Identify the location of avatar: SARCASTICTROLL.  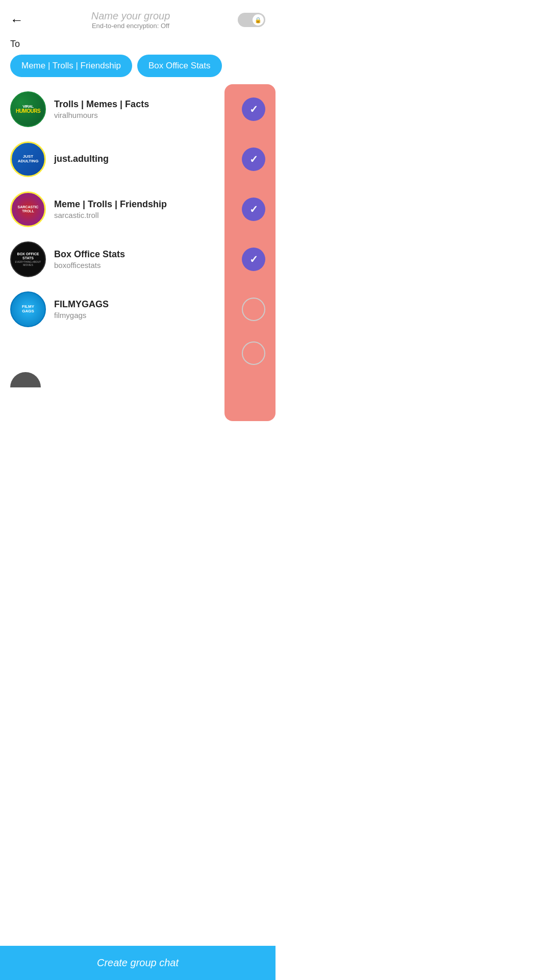
(28, 209).